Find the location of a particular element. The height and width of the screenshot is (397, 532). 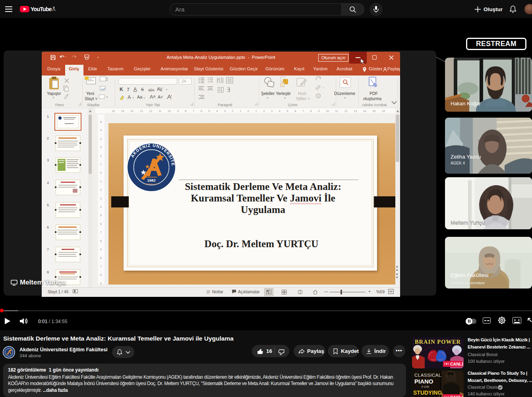

svg-text: STUDYING is located at coordinates (428, 393).